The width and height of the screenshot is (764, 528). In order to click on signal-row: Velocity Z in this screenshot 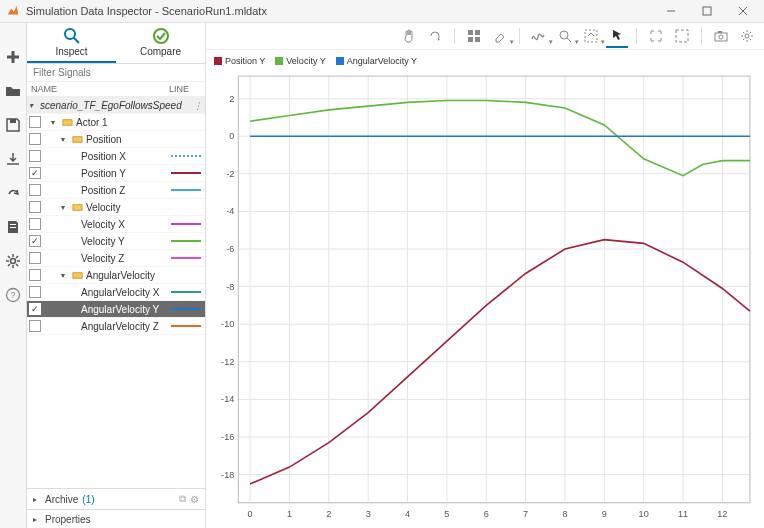, I will do `click(116, 258)`.